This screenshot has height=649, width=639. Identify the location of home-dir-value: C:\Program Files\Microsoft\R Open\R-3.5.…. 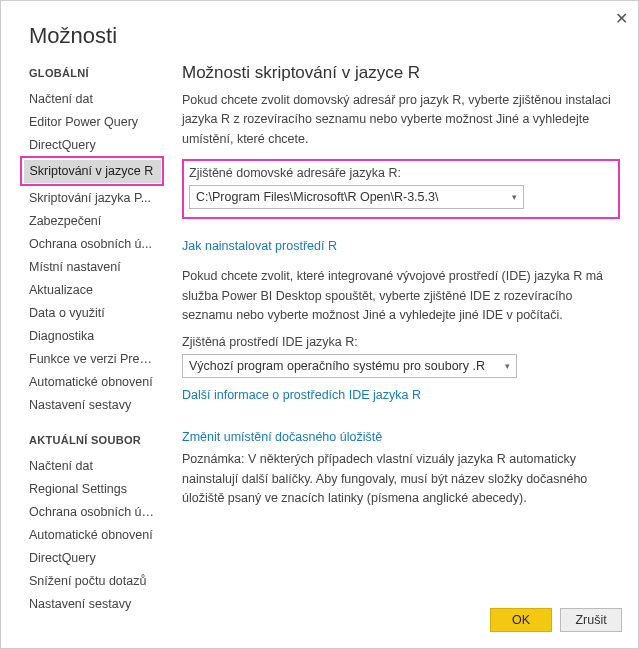
(317, 197).